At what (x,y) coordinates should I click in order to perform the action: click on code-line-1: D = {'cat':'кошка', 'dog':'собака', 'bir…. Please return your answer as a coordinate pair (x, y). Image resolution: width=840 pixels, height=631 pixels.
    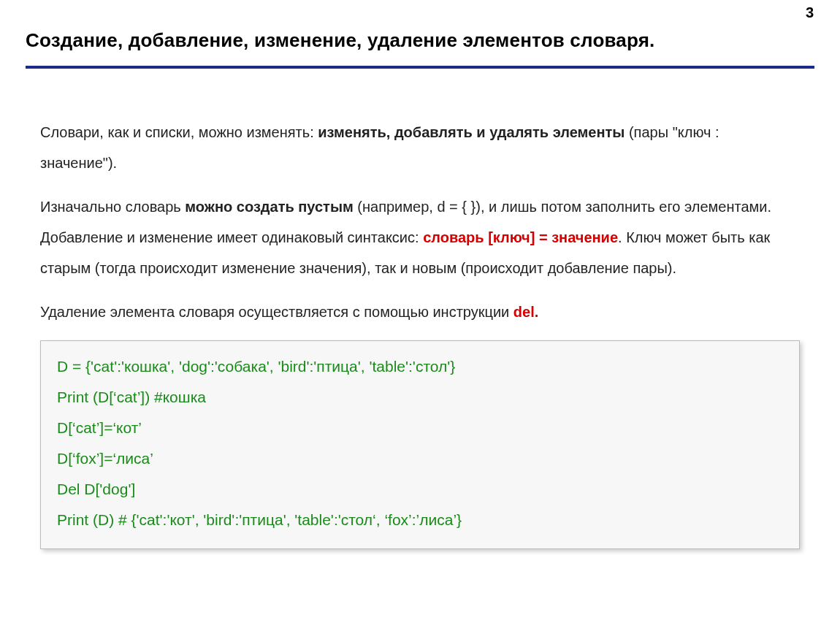
    Looking at the image, I should click on (420, 367).